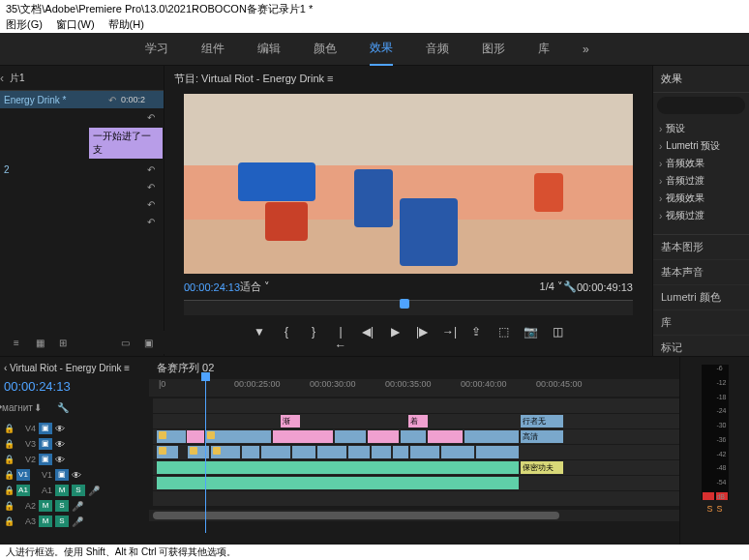 The image size is (749, 560). I want to click on track-header: 🔒A3MS🎤, so click(75, 521).